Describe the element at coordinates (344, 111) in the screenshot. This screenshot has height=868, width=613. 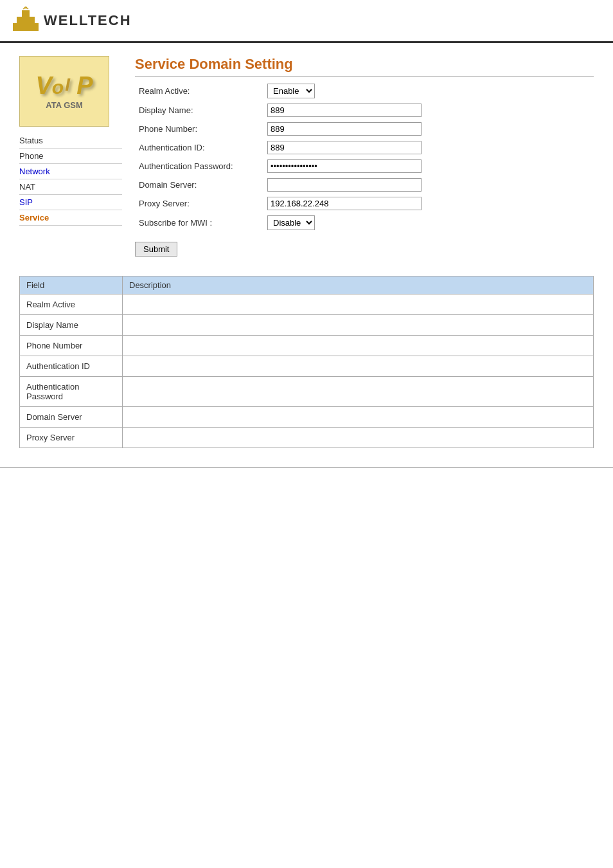
I see `display-name-input` at that location.